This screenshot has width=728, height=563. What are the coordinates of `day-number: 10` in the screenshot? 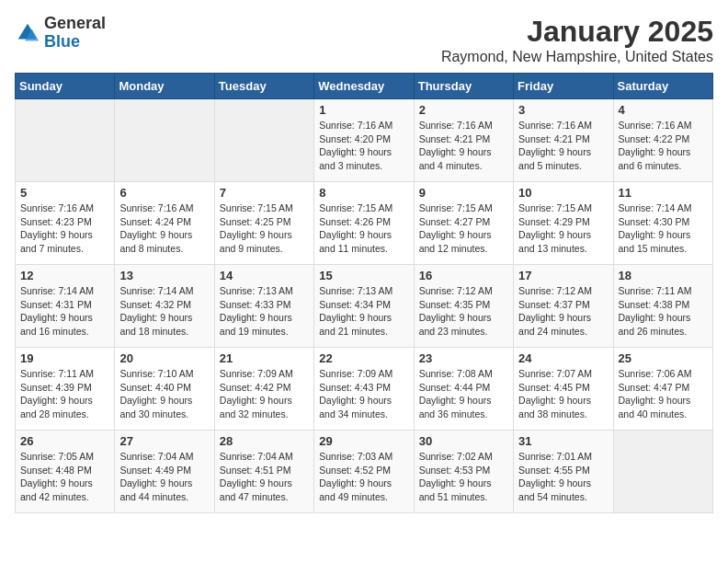 It's located at (563, 193).